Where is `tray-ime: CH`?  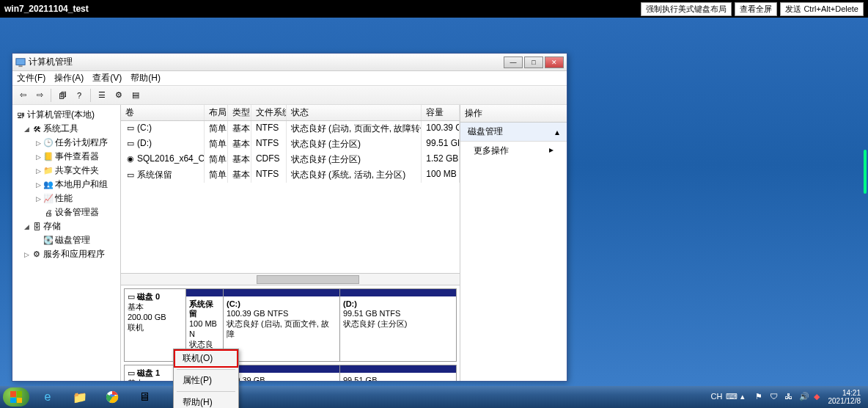
tray-ime: CH is located at coordinates (716, 397).